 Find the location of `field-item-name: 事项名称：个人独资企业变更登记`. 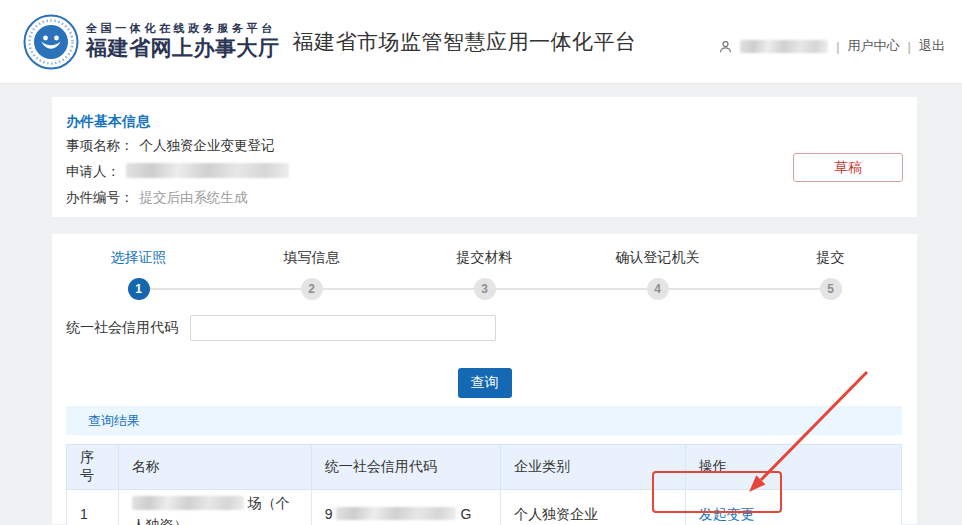

field-item-name: 事项名称：个人独资企业变更登记 is located at coordinates (484, 146).